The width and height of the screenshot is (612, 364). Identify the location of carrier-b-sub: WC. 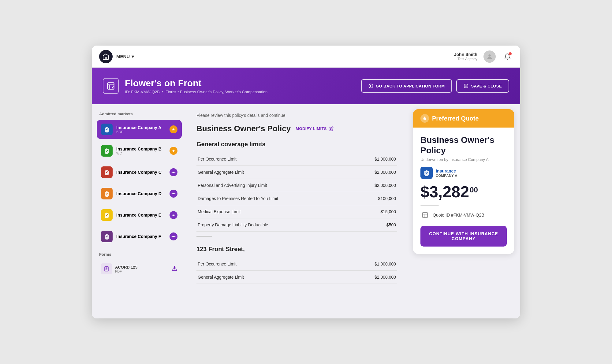
(141, 153).